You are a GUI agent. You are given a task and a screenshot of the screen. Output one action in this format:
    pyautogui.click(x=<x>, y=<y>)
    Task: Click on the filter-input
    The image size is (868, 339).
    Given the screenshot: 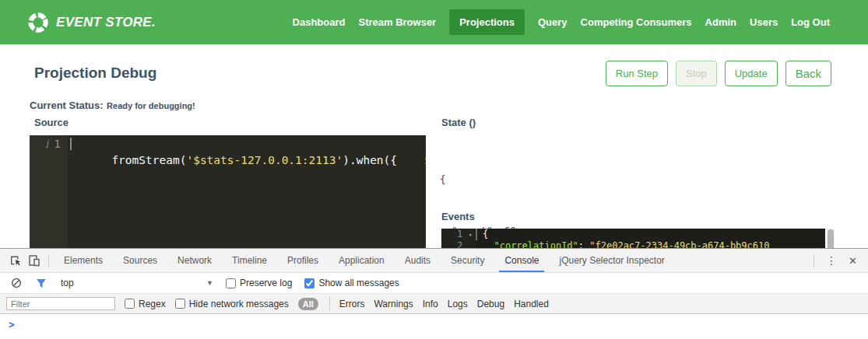 What is the action you would take?
    pyautogui.click(x=61, y=303)
    